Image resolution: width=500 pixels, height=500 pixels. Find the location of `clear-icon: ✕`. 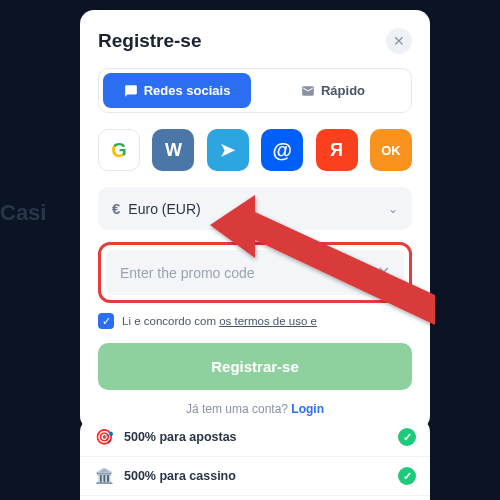

clear-icon: ✕ is located at coordinates (384, 272).